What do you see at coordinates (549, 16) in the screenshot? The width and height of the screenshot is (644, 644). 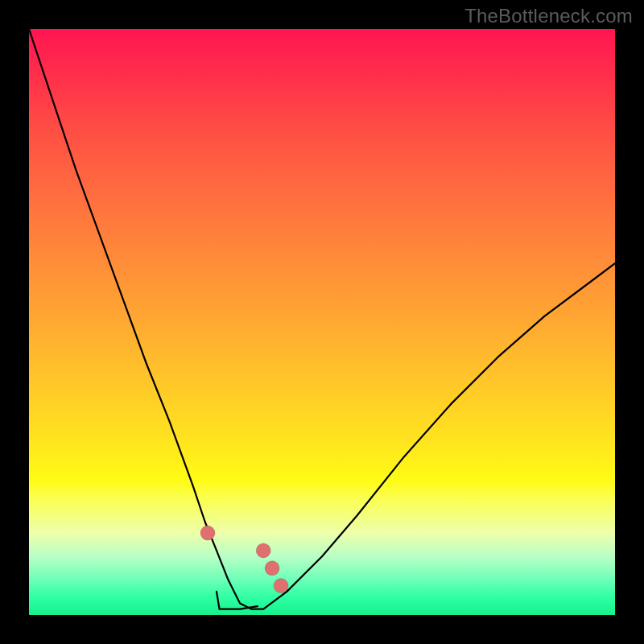 I see `watermark-text: TheBottleneck.com` at bounding box center [549, 16].